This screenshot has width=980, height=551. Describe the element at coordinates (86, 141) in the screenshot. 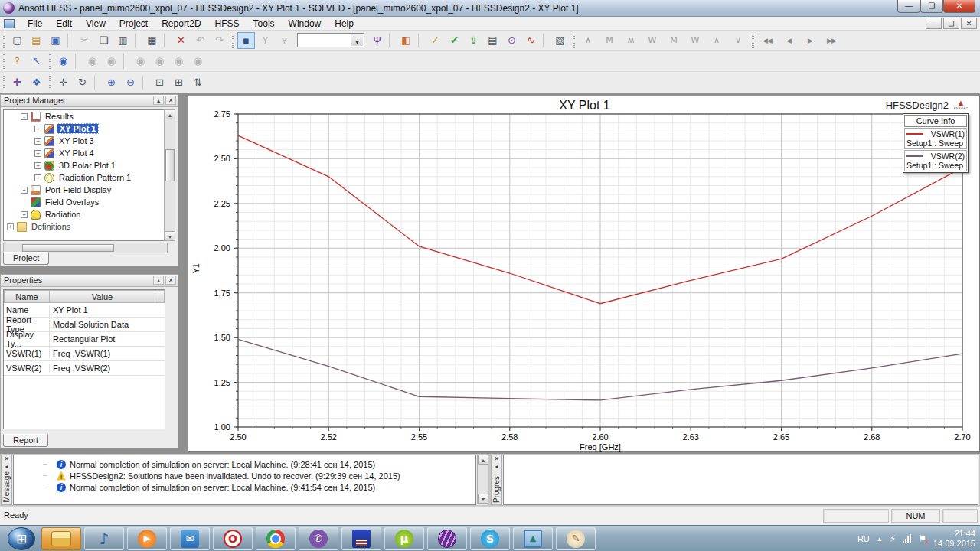

I see `tree-item-xy-plot-3: + XY Plot 3` at that location.